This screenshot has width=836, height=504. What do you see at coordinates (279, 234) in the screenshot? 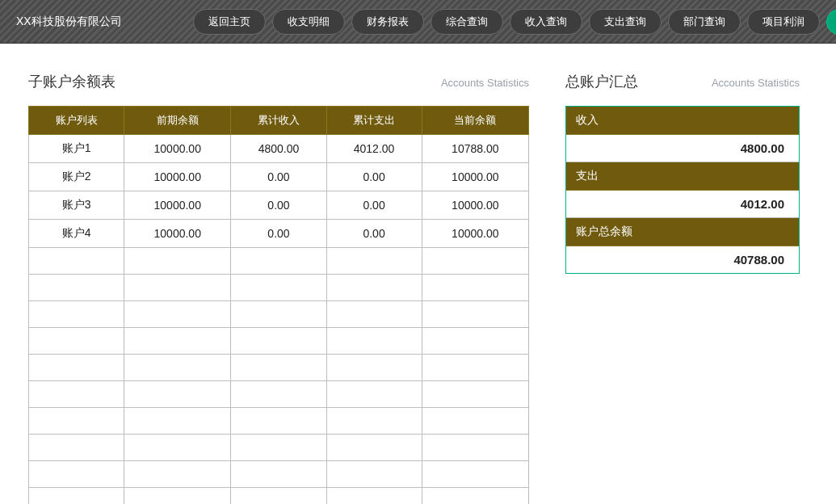
I see `table-row: 账户410000.000.000.0010000.00` at bounding box center [279, 234].